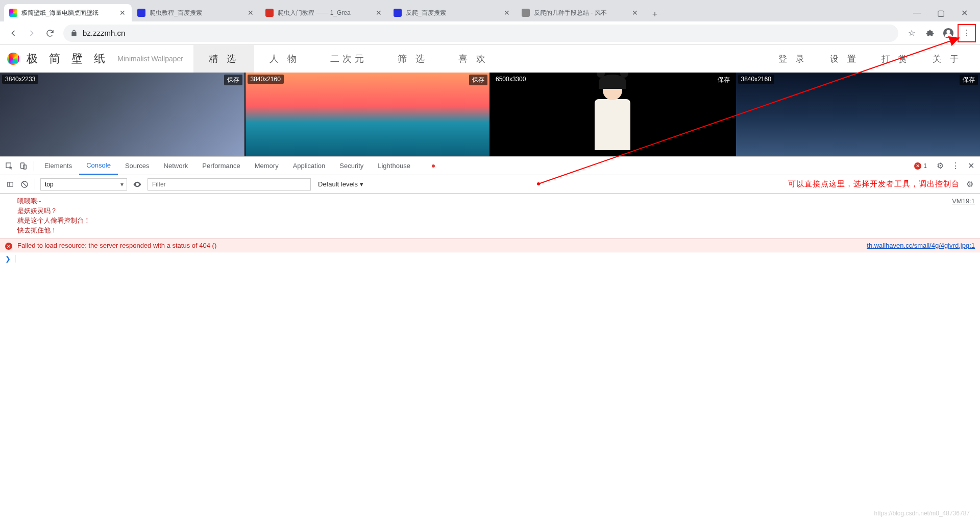  I want to click on site-name: 极 简 壁 纸, so click(68, 59).